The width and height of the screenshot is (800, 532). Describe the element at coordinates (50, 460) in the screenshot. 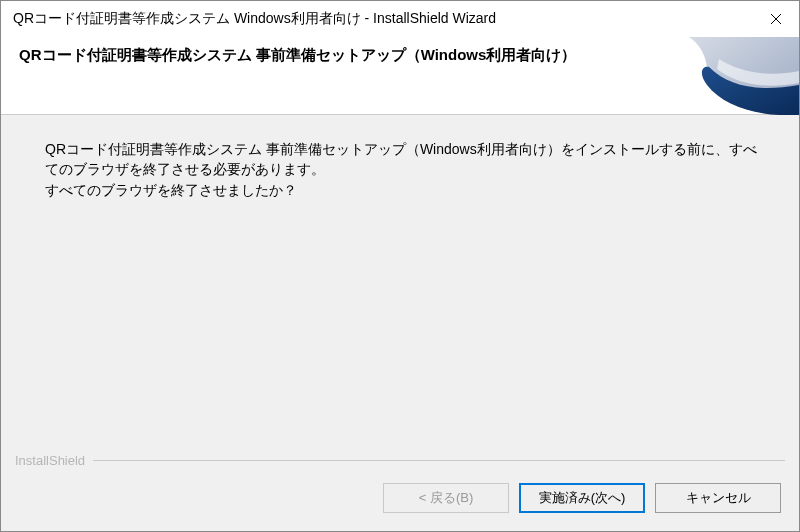

I see `footer-brand: InstallShield` at that location.